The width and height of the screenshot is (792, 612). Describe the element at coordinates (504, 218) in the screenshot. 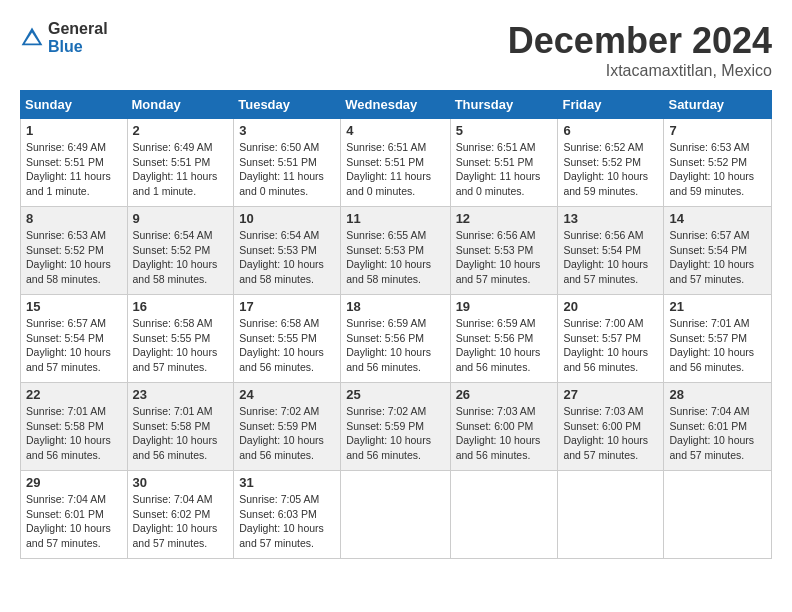

I see `day-number: 12` at that location.